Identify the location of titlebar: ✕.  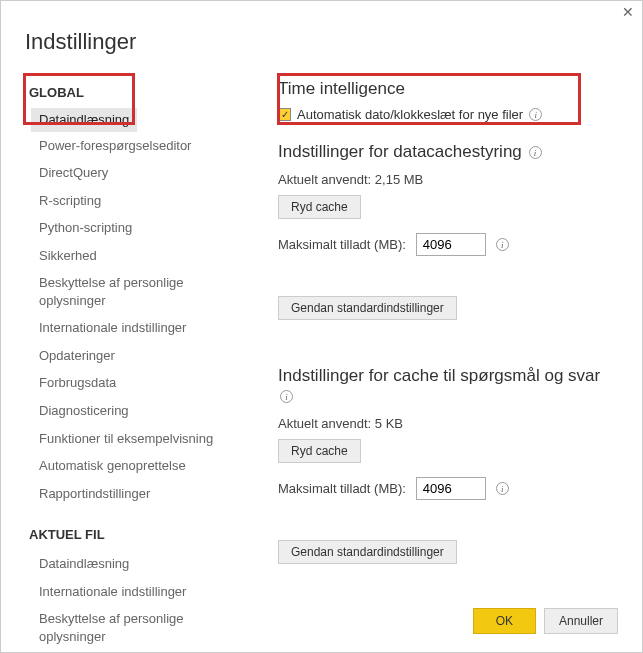
(322, 12).